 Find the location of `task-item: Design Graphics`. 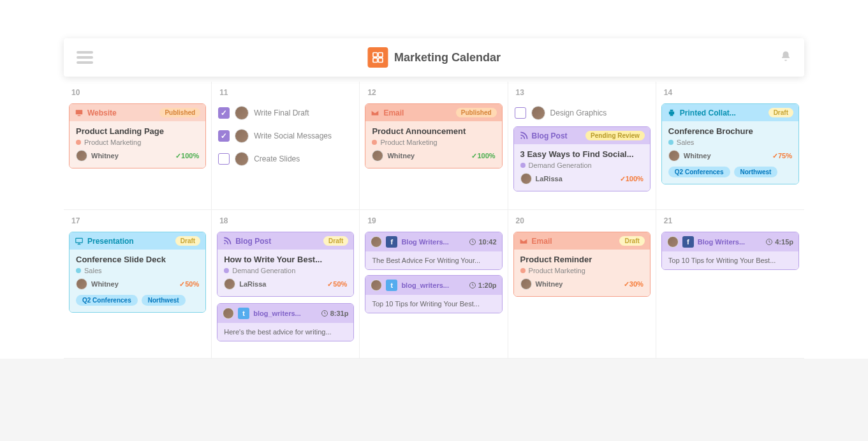

task-item: Design Graphics is located at coordinates (582, 113).